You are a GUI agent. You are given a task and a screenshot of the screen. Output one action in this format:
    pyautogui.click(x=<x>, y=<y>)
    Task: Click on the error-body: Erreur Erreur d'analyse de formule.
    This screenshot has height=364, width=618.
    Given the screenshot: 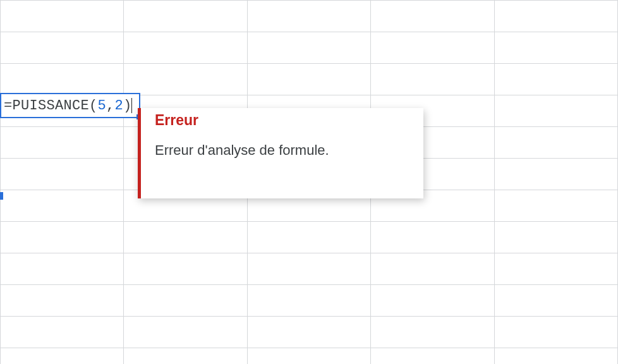 What is the action you would take?
    pyautogui.click(x=282, y=153)
    